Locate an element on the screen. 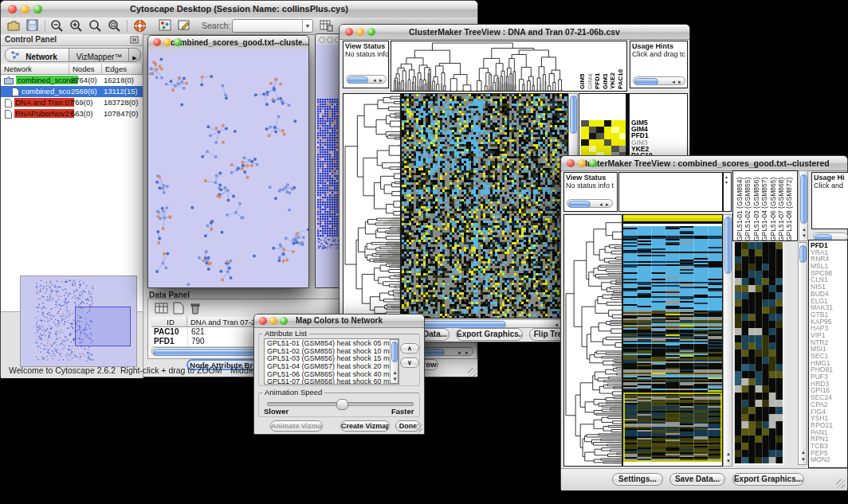 Image resolution: width=848 pixels, height=504 pixels. animation-speed-label: Animation Speed is located at coordinates (293, 392).